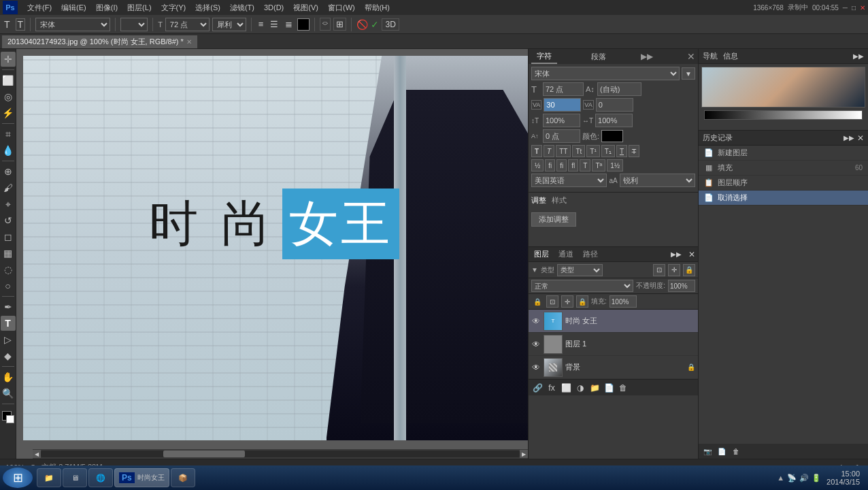  What do you see at coordinates (605, 74) in the screenshot?
I see `char-font-family: 宋体` at bounding box center [605, 74].